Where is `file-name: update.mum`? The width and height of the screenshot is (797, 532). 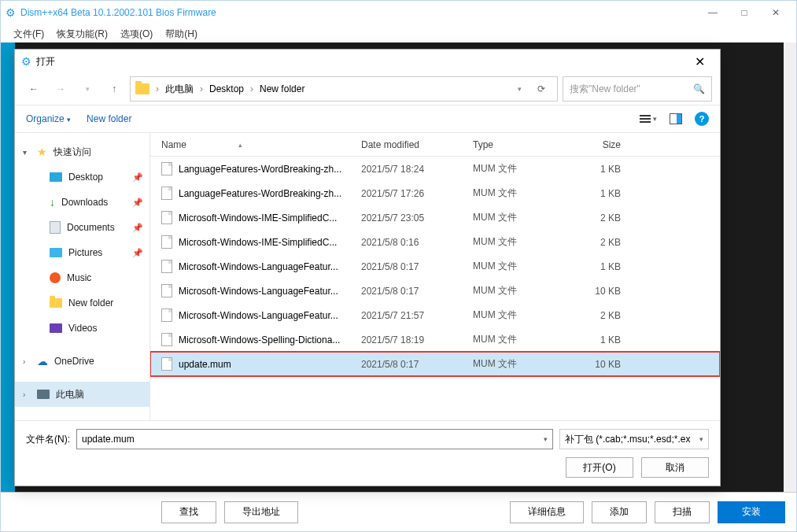 file-name: update.mum is located at coordinates (270, 364).